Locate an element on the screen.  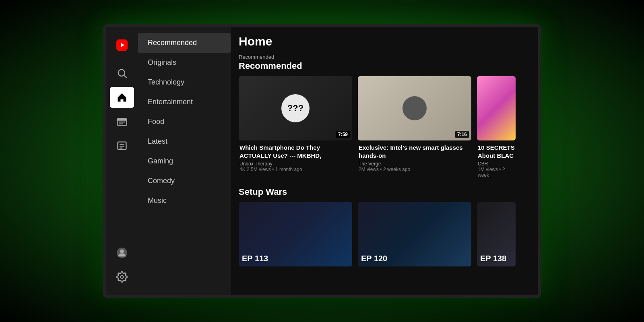
sidebar-item-subscriptions is located at coordinates (122, 122).